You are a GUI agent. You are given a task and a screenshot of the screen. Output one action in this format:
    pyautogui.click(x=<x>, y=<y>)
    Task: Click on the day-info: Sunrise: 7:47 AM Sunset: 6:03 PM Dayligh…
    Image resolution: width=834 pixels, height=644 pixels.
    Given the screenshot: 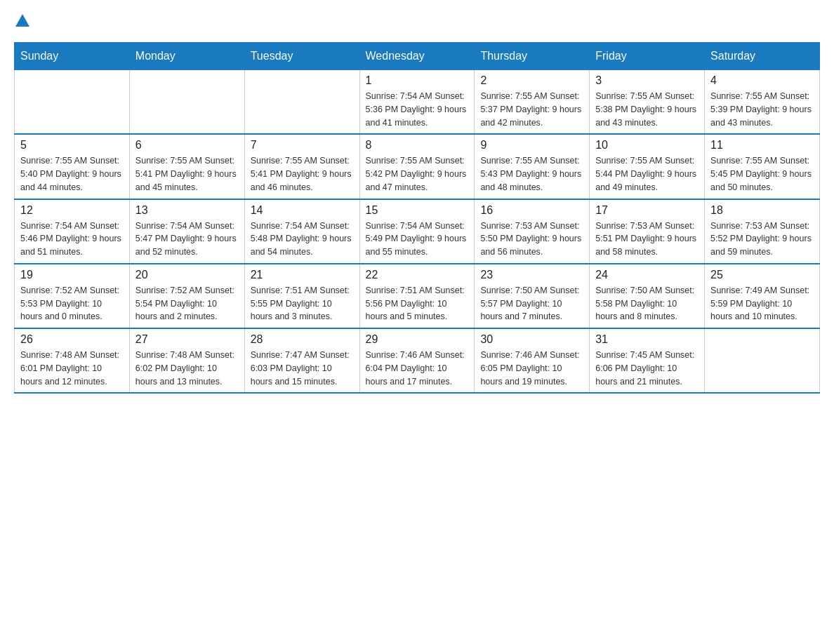 What is the action you would take?
    pyautogui.click(x=302, y=368)
    